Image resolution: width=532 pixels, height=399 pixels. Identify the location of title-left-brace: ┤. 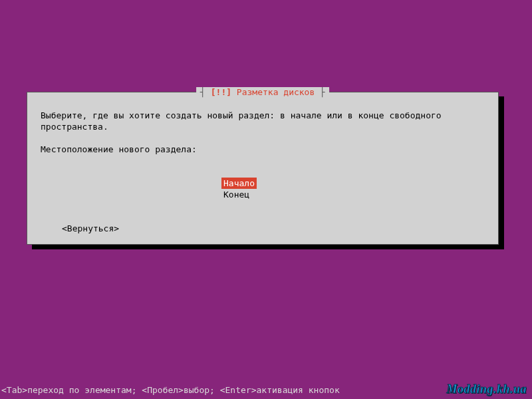
(205, 92).